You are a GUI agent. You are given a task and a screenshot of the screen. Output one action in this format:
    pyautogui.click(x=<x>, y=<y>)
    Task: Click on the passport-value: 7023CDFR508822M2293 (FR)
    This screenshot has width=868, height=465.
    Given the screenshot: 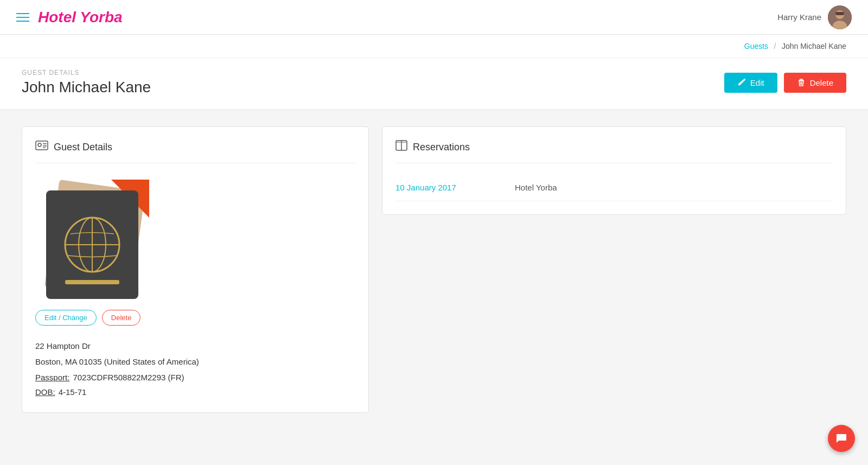 What is the action you would take?
    pyautogui.click(x=128, y=378)
    